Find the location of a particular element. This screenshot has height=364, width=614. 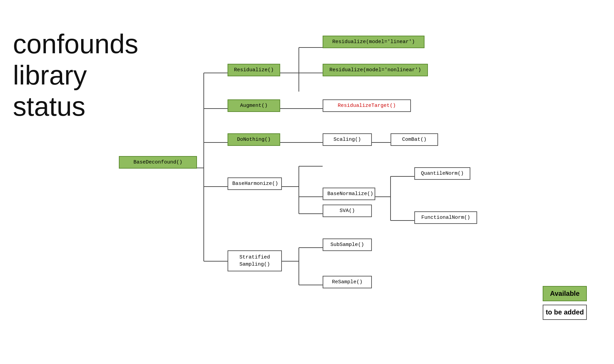

node-stratifiedsampling: Stratified Sampling() is located at coordinates (255, 261).